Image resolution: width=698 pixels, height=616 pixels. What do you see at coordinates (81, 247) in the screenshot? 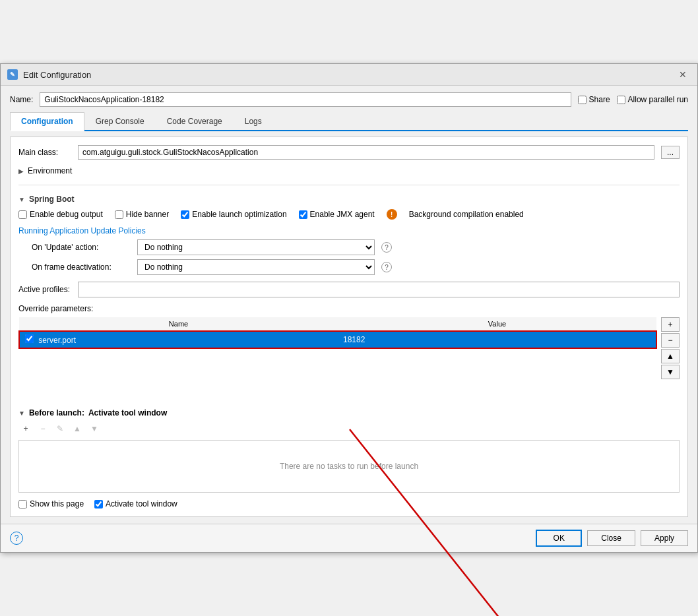
I see `update-action-label: On 'Update' action:` at bounding box center [81, 247].